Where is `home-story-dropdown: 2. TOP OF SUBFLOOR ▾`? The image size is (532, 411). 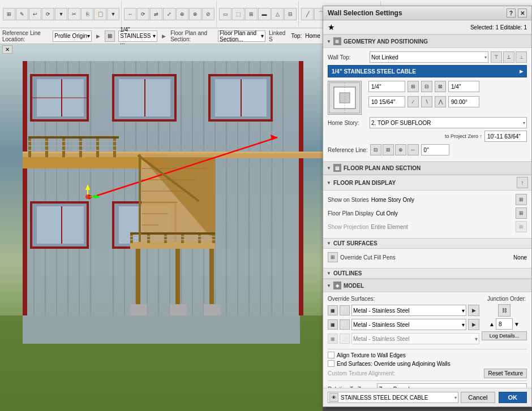 home-story-dropdown: 2. TOP OF SUBFLOOR ▾ is located at coordinates (448, 123).